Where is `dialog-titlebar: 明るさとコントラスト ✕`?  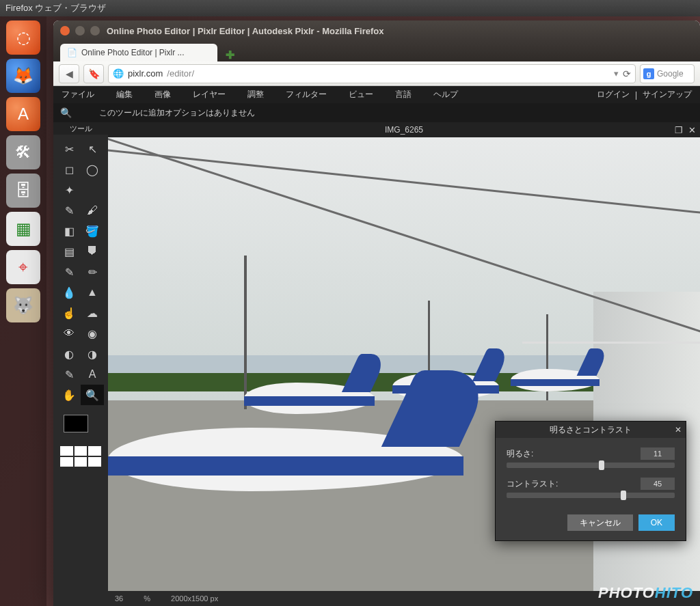 dialog-titlebar: 明るさとコントラスト ✕ is located at coordinates (591, 430).